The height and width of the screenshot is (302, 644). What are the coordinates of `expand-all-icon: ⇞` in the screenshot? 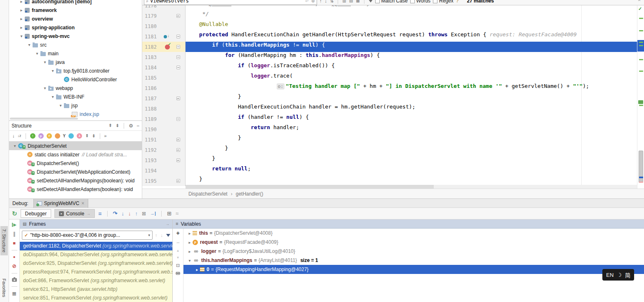 It's located at (87, 136).